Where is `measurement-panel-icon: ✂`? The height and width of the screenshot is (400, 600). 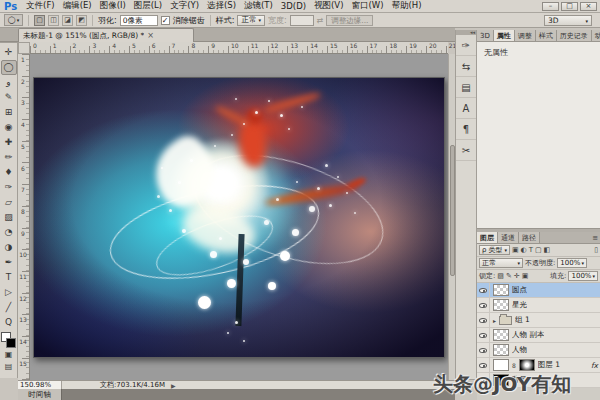
measurement-panel-icon: ✂ is located at coordinates (466, 150).